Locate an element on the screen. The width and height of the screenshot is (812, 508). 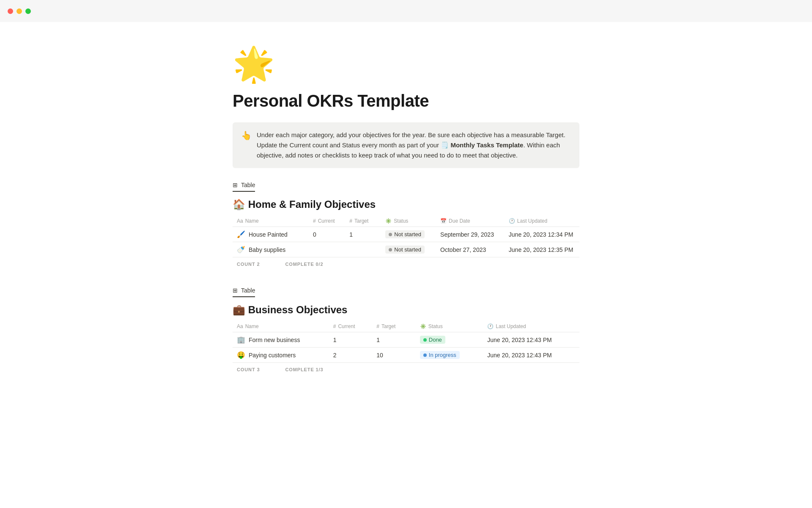
section-home-family: ⊞ Table 🏠 Home & Family Objectives AaNam… is located at coordinates (406, 226).